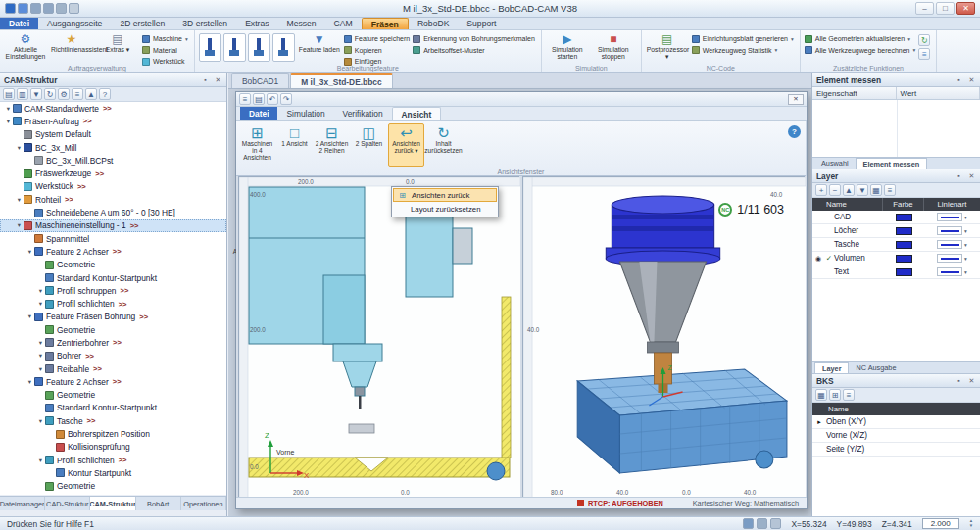 The height and width of the screenshot is (530, 980). I want to click on tree-item-schneidebene-a-um-60-0-30-he: Schneidebene A um 60° - 0 [30 HE], so click(114, 212).